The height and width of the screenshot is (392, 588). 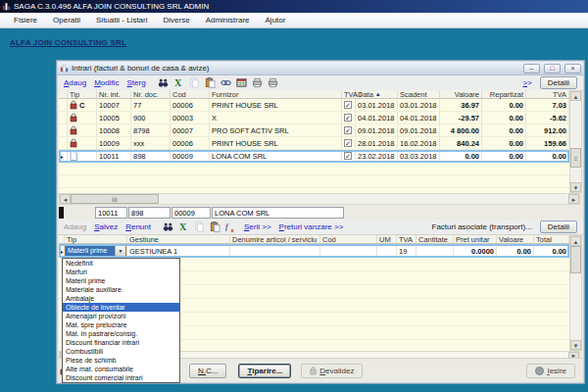 I want to click on dropdown-option: Combustibili, so click(x=122, y=351).